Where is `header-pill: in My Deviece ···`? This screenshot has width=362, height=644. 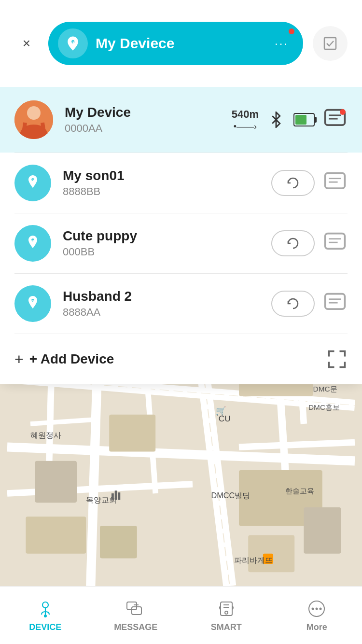
header-pill: in My Deviece ··· is located at coordinates (176, 43).